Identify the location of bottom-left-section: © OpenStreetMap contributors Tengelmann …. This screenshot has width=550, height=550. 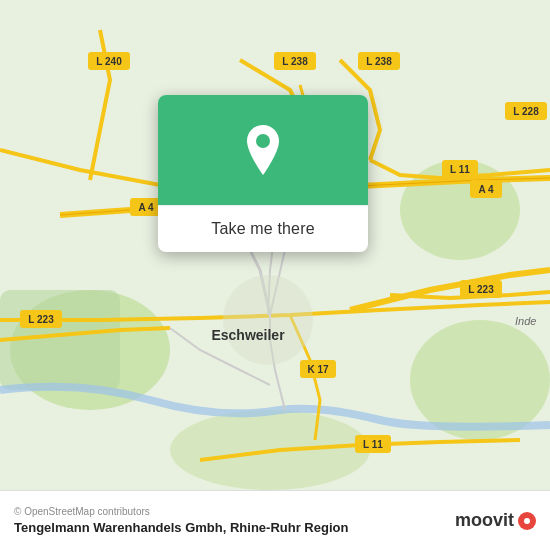
(181, 520).